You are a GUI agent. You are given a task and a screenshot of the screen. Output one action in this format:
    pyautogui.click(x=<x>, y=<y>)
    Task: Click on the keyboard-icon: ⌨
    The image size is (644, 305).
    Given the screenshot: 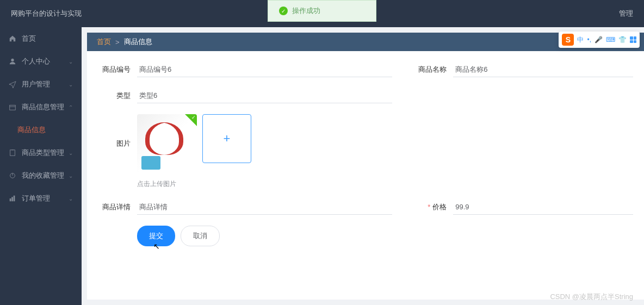 What is the action you would take?
    pyautogui.click(x=610, y=40)
    